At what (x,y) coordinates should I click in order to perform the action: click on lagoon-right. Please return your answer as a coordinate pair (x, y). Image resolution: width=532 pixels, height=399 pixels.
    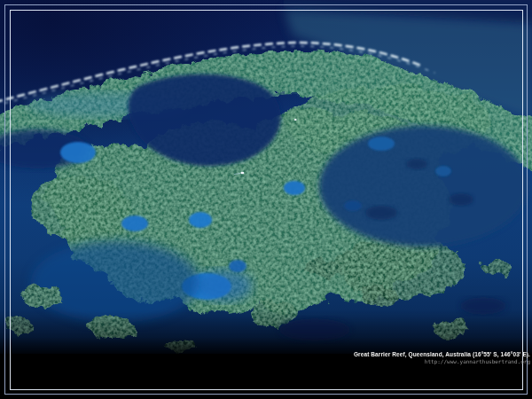
    Looking at the image, I should click on (424, 186).